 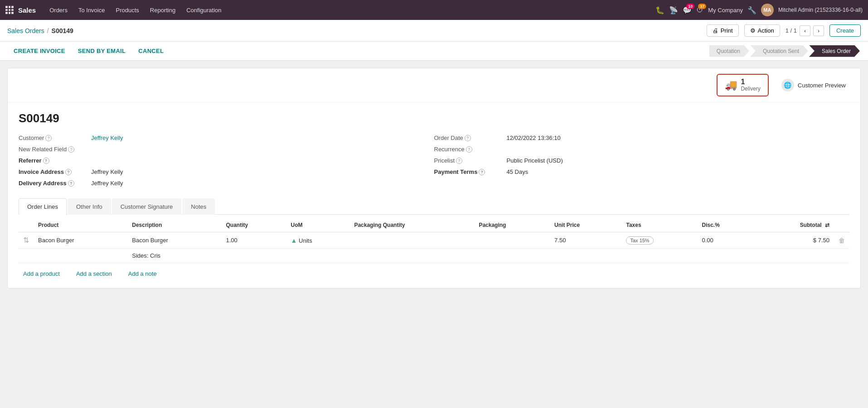 What do you see at coordinates (535, 160) in the screenshot?
I see `pricelist-value: Public Pricelist (USD)` at bounding box center [535, 160].